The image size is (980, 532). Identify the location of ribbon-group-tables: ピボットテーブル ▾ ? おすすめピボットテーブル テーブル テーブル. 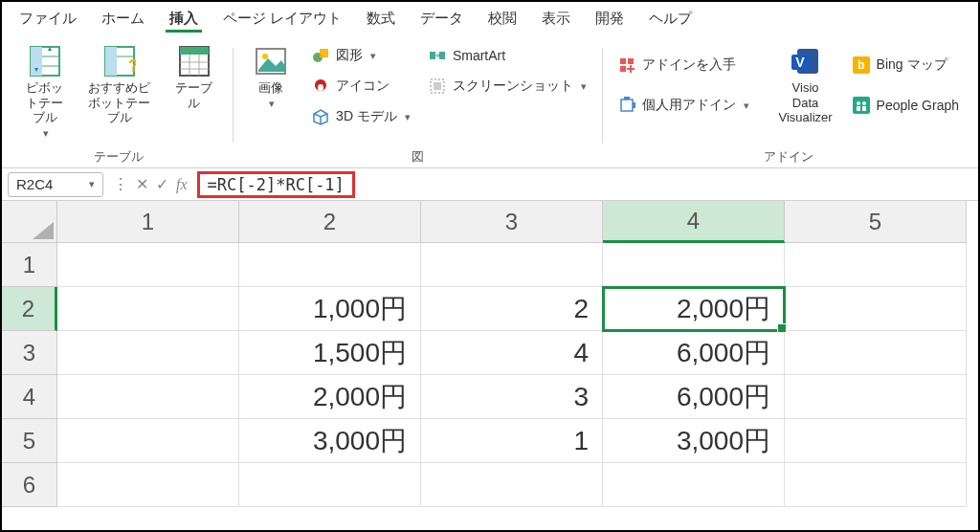
(119, 103).